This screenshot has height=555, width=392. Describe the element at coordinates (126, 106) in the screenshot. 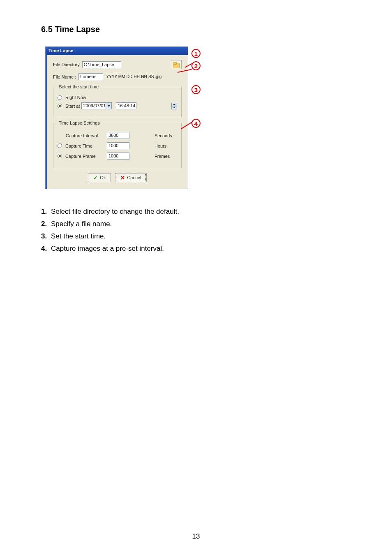

I see `time-input: 16:48:14` at that location.